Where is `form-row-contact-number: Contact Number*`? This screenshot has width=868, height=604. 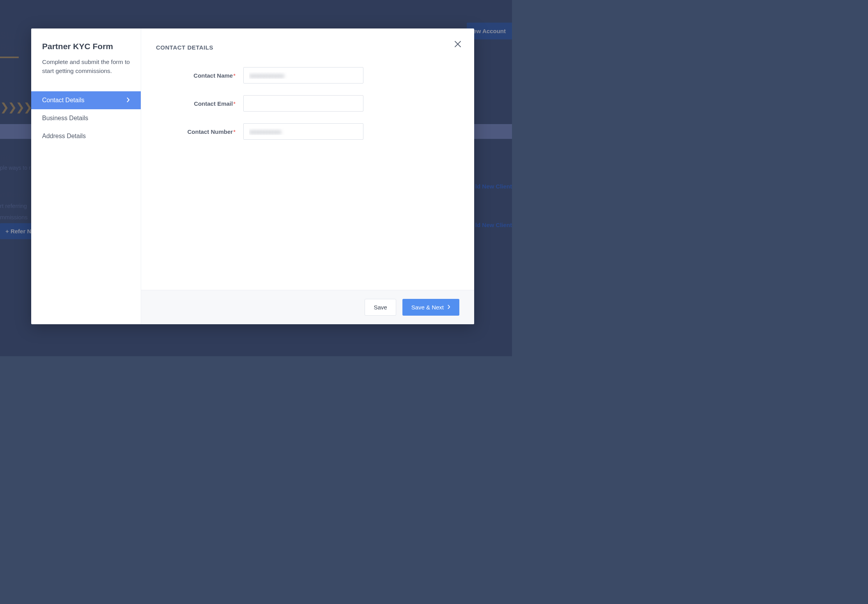 form-row-contact-number: Contact Number* is located at coordinates (308, 131).